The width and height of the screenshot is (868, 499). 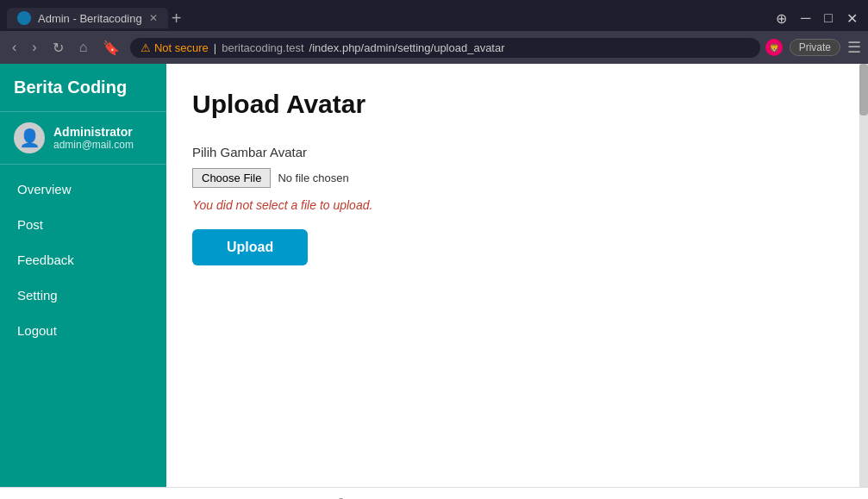 What do you see at coordinates (93, 132) in the screenshot?
I see `user-name: Administrator` at bounding box center [93, 132].